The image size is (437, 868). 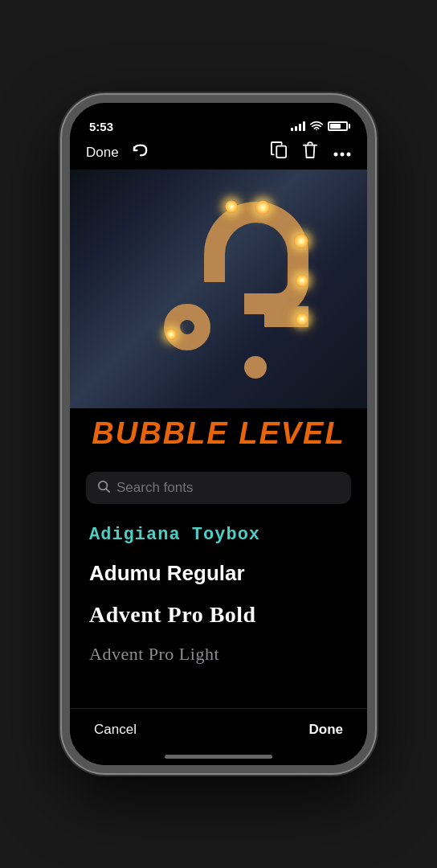 I want to click on wifi-icon, so click(x=317, y=127).